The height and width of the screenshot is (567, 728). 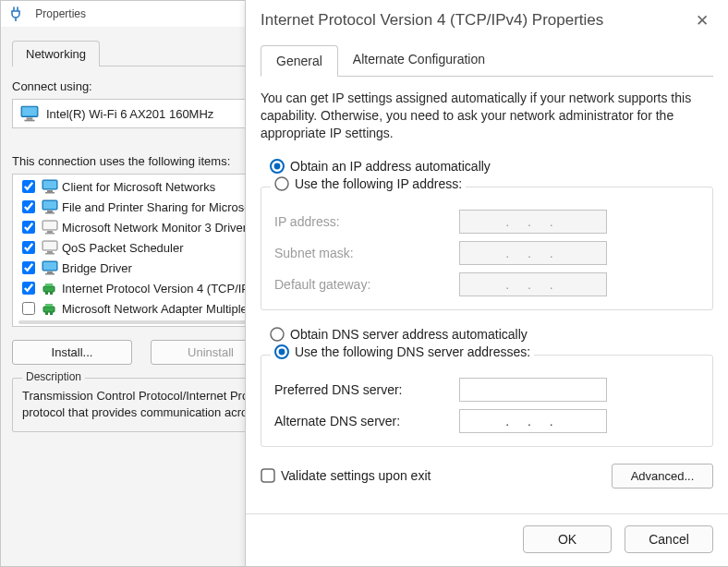 I want to click on radio-ip-manual-label: Use the following IP address:, so click(x=379, y=184).